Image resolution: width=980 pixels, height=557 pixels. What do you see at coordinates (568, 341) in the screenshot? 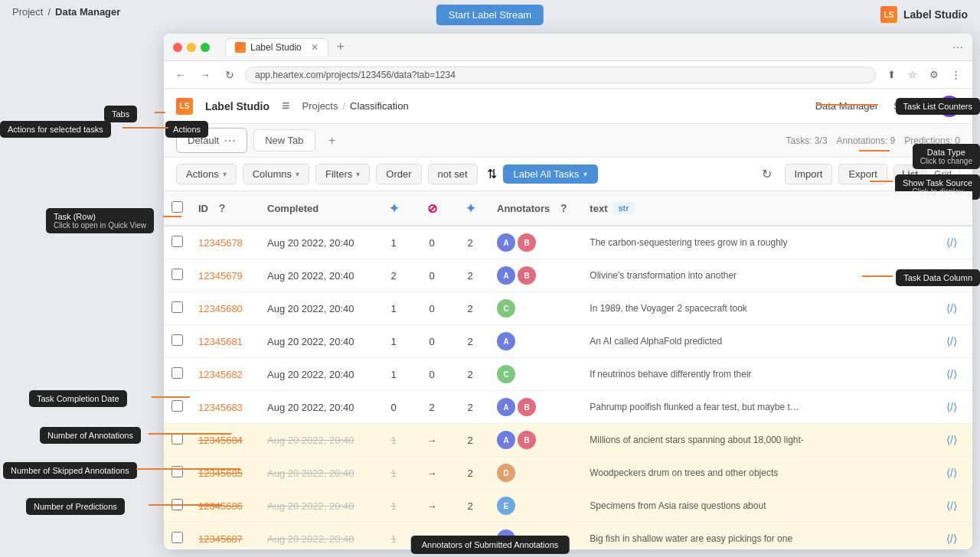
I see `table-row: 12345681 Aug 20 2022, 20:40 1 0 2 A An A…` at bounding box center [568, 341].